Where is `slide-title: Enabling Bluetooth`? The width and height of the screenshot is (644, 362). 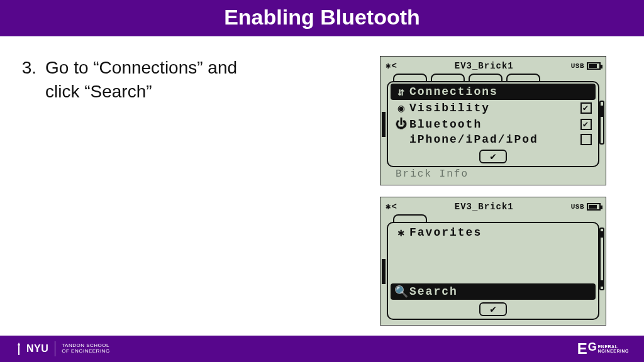 slide-title: Enabling Bluetooth is located at coordinates (322, 19).